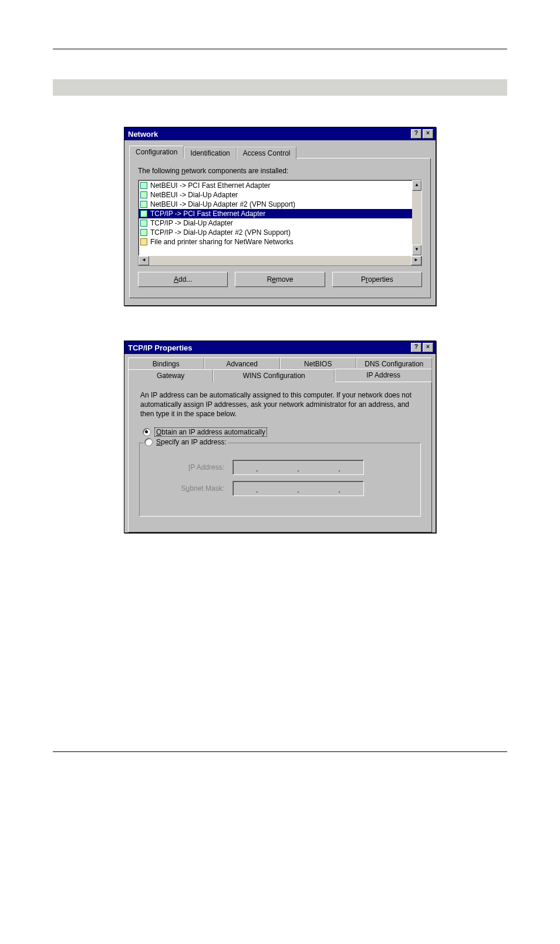  I want to click on tab-netbios: NetBIOS, so click(318, 364).